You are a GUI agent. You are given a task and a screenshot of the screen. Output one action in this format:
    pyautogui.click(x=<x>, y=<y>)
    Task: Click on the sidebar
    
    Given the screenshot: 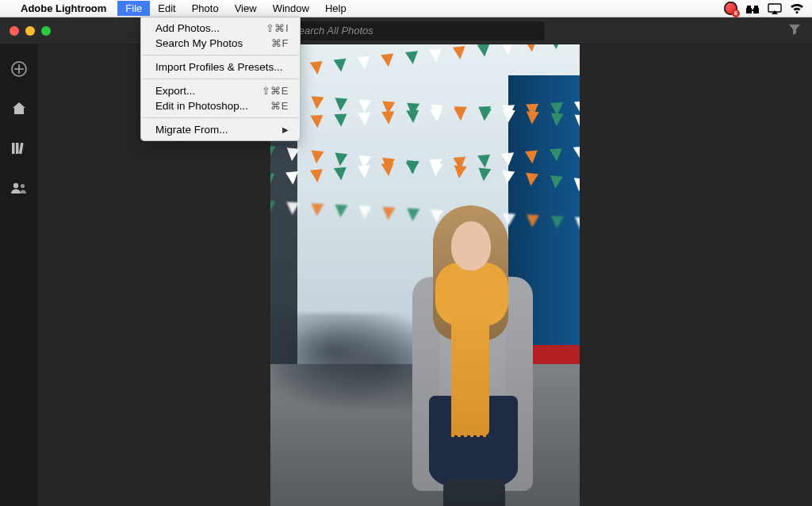 What is the action you would take?
    pyautogui.click(x=19, y=275)
    